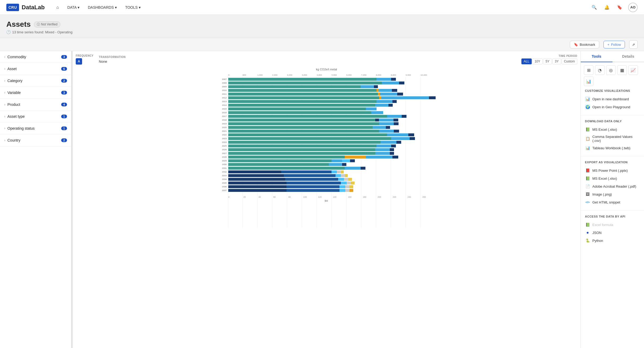  Describe the element at coordinates (25, 7) in the screenshot. I see `logo: CRU DataLab` at that location.